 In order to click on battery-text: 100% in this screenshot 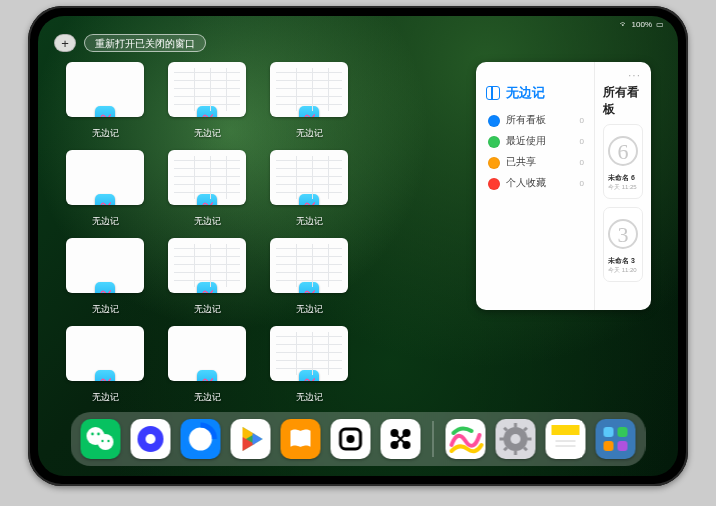, I will do `click(642, 24)`.